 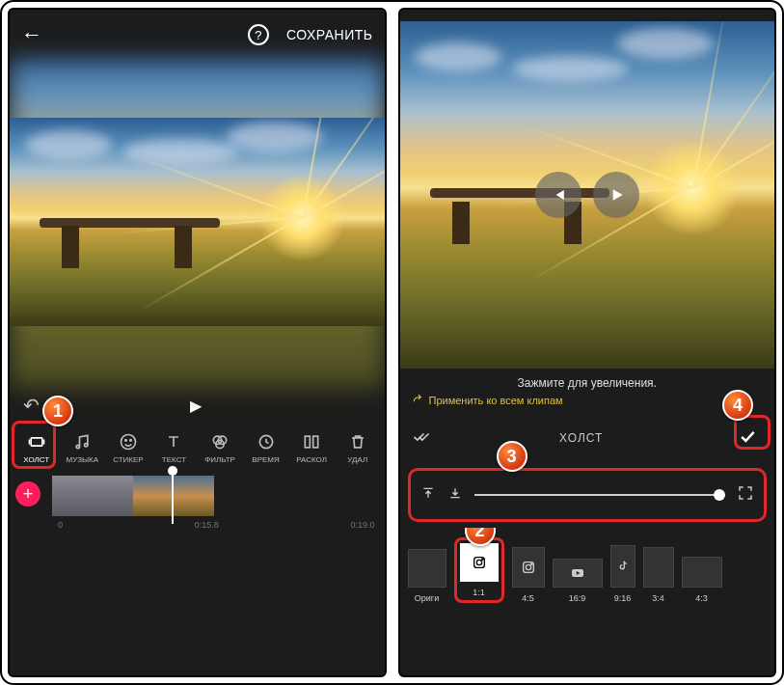 What do you see at coordinates (426, 598) in the screenshot?
I see `ratio-label: Ориги` at bounding box center [426, 598].